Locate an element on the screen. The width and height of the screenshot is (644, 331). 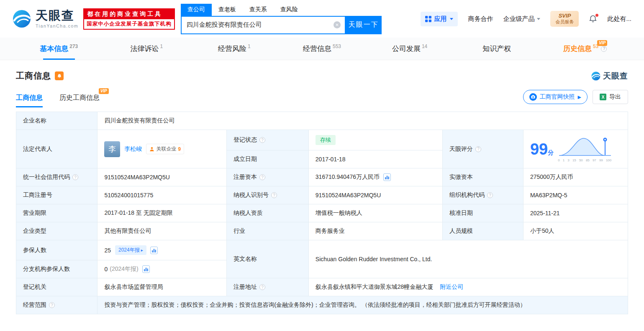
search-input is located at coordinates (260, 25).